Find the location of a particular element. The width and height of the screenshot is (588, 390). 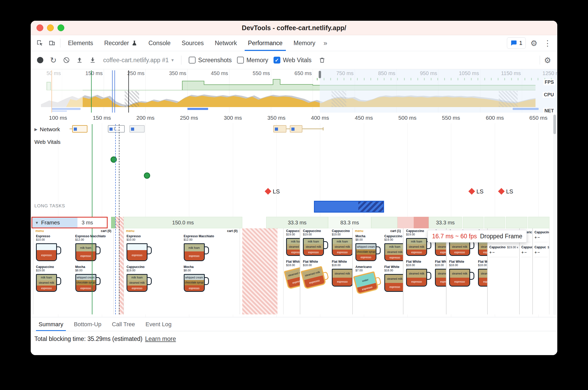

checkbox-web-vitals: ✓Web Vitals is located at coordinates (292, 60).